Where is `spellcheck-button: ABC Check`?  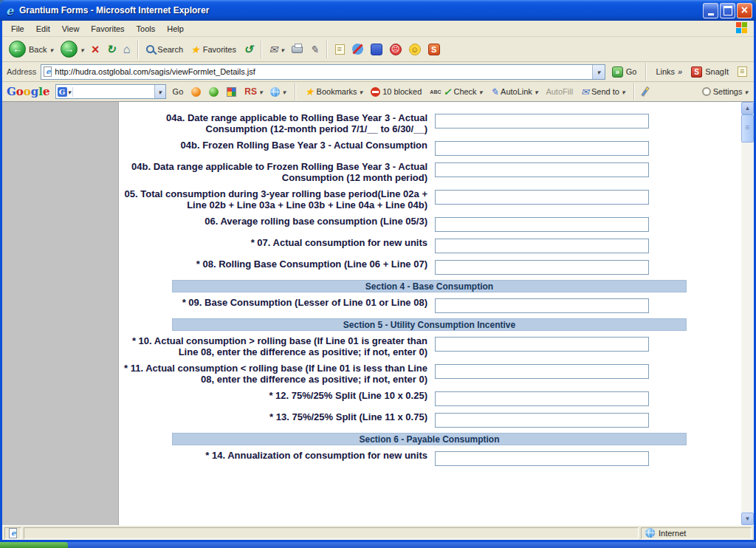 spellcheck-button: ABC Check is located at coordinates (456, 92).